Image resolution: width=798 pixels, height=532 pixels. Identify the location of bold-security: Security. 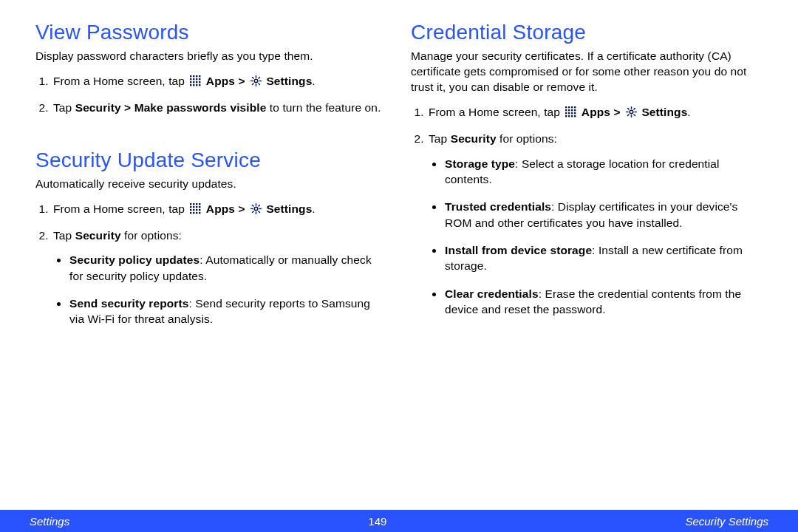
(98, 235).